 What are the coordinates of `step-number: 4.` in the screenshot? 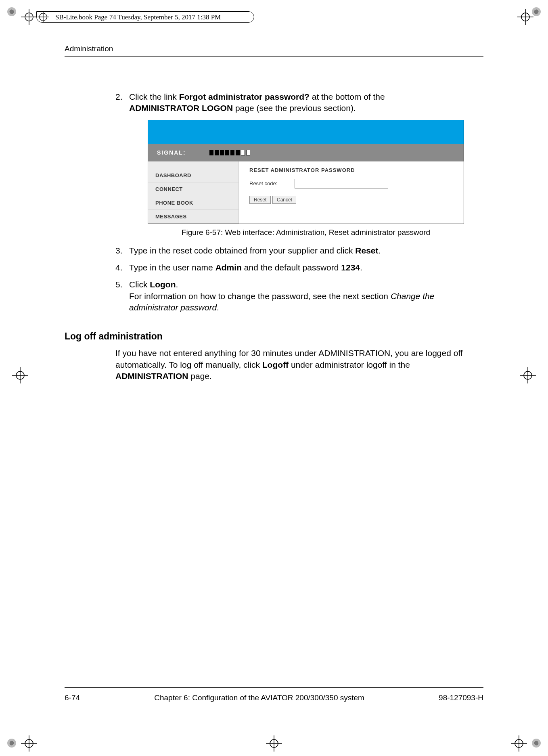 It's located at (122, 268).